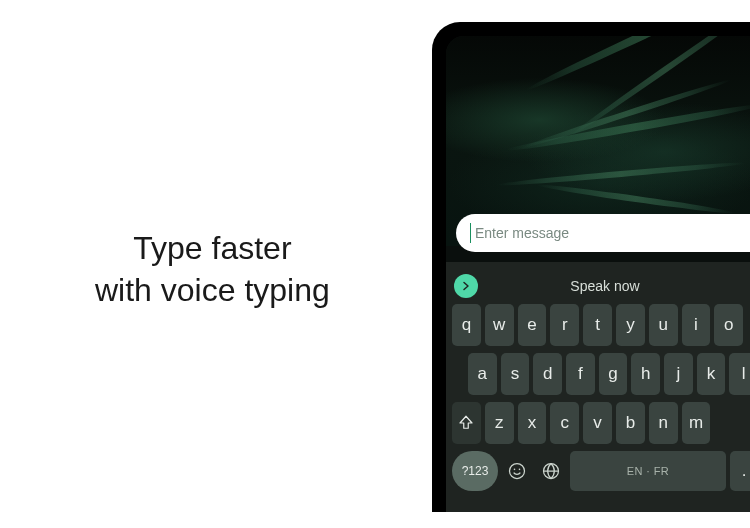  What do you see at coordinates (500, 325) in the screenshot?
I see `key-w: w` at bounding box center [500, 325].